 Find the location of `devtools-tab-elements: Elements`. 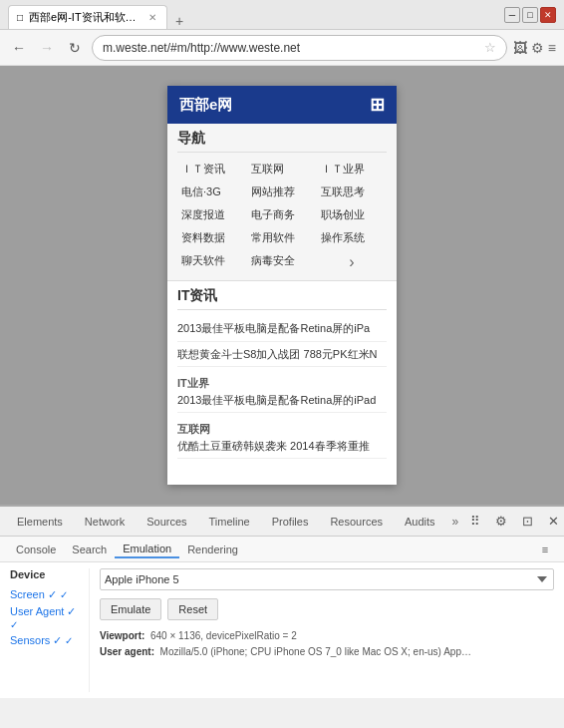

devtools-tab-elements: Elements is located at coordinates (40, 521).